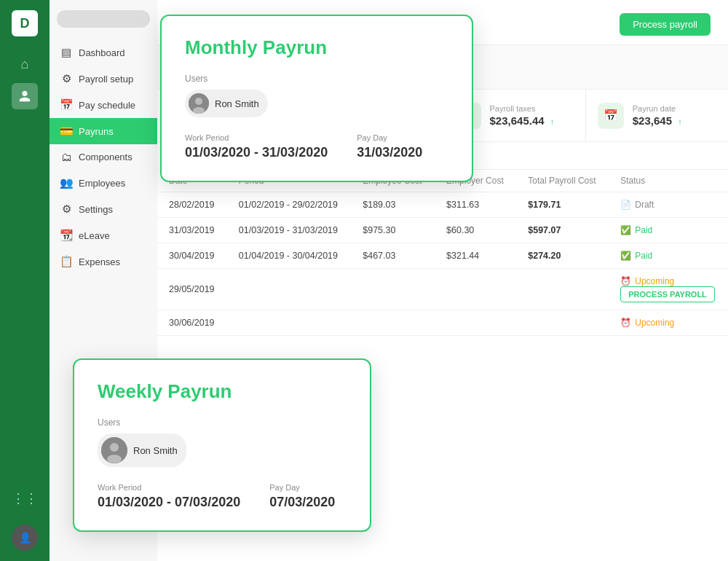 The width and height of the screenshot is (728, 561). I want to click on cell-status: 📄 Draft, so click(668, 205).